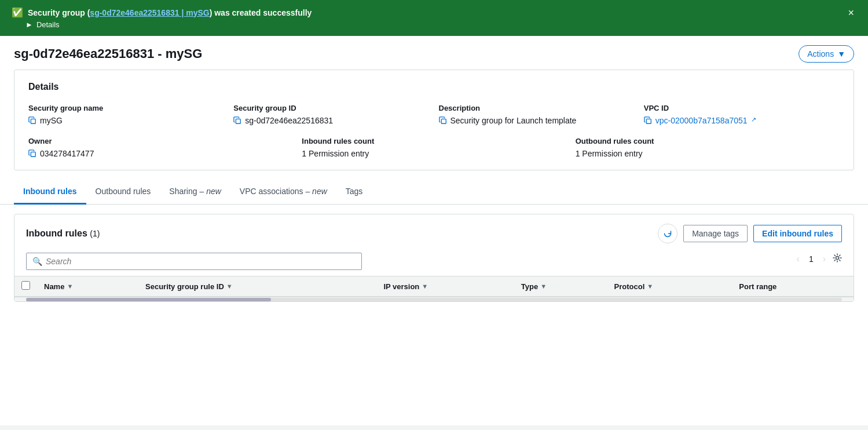  Describe the element at coordinates (529, 286) in the screenshot. I see `col-type-label: Type` at that location.